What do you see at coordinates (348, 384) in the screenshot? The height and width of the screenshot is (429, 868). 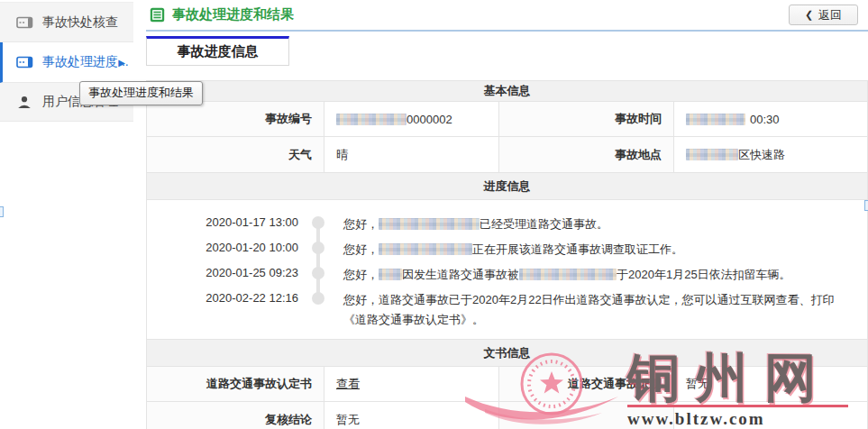 I see `view-link: 查看` at bounding box center [348, 384].